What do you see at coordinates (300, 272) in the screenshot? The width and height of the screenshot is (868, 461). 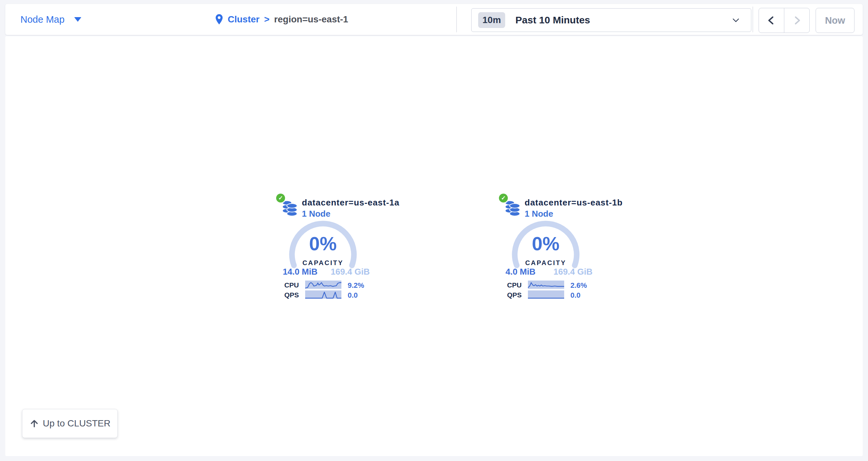 I see `capacity-used: 14.0 MiB` at bounding box center [300, 272].